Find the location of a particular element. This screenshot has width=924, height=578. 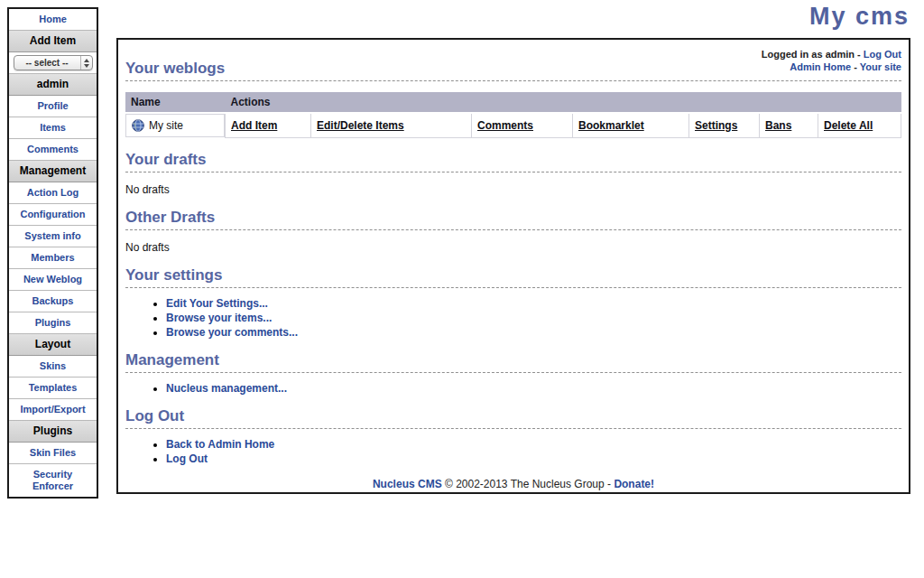

back-to-admin-home-link: Back to Admin Home is located at coordinates (220, 444).